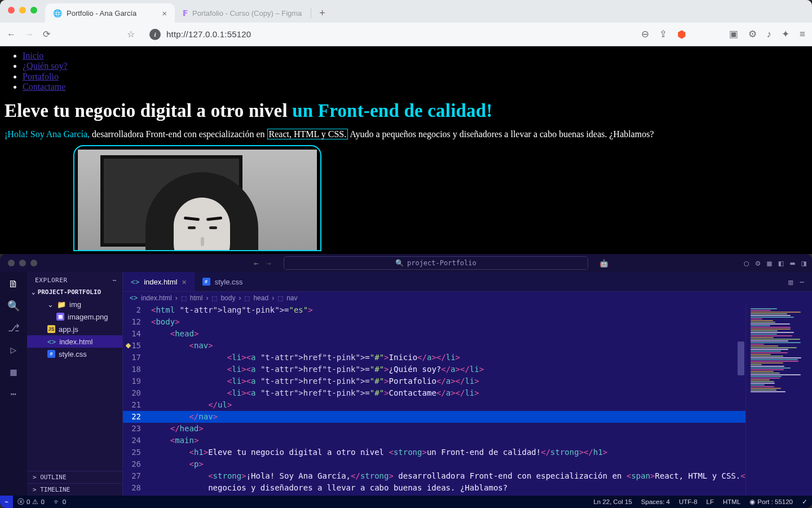 This screenshot has width=812, height=508. I want to click on zoom-icon: ⊖, so click(645, 34).